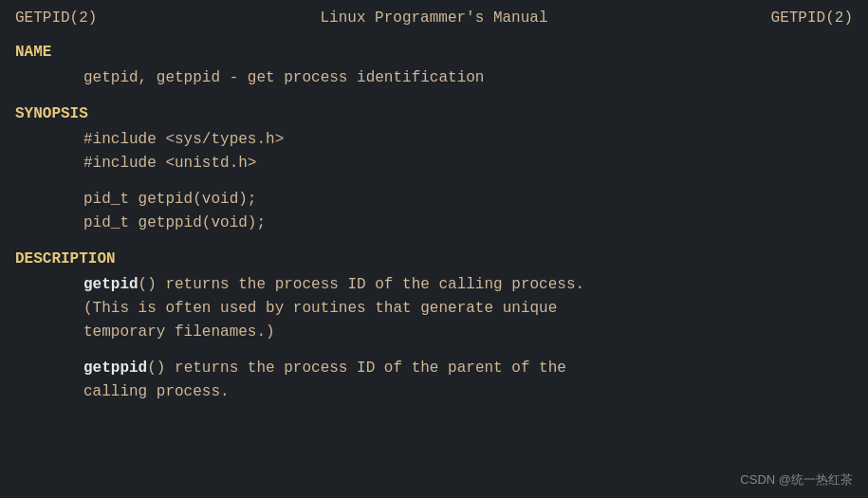 Image resolution: width=868 pixels, height=498 pixels. What do you see at coordinates (116, 368) in the screenshot?
I see `getppid-bold: getppid` at bounding box center [116, 368].